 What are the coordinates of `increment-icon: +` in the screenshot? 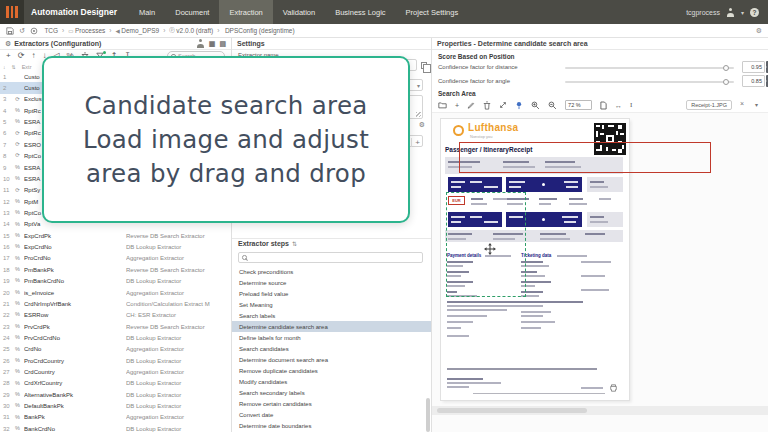 It's located at (416, 142).